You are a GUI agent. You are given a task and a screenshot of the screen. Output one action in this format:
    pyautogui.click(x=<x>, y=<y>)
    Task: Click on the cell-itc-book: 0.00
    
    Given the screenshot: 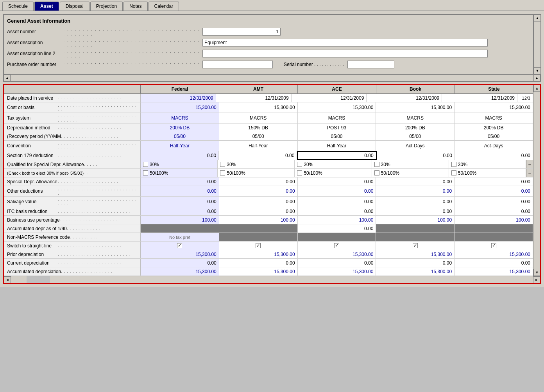 What is the action you would take?
    pyautogui.click(x=415, y=211)
    